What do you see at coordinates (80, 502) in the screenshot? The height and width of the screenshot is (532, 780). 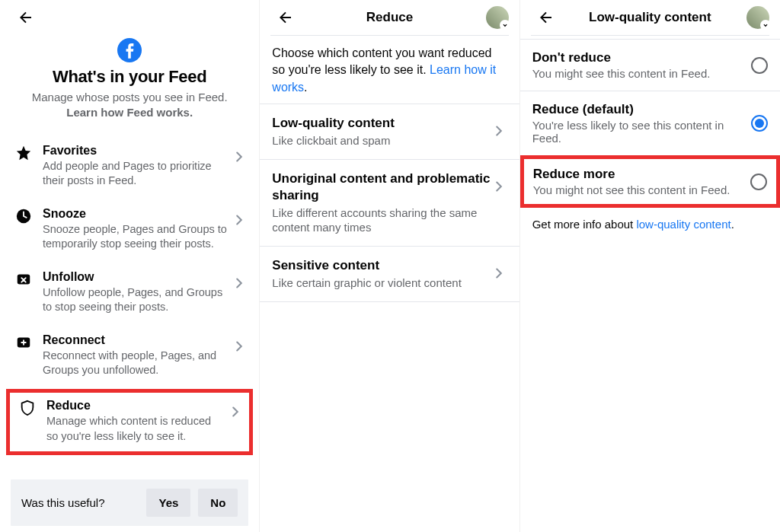 I see `feedback-question: Was this useful?` at bounding box center [80, 502].